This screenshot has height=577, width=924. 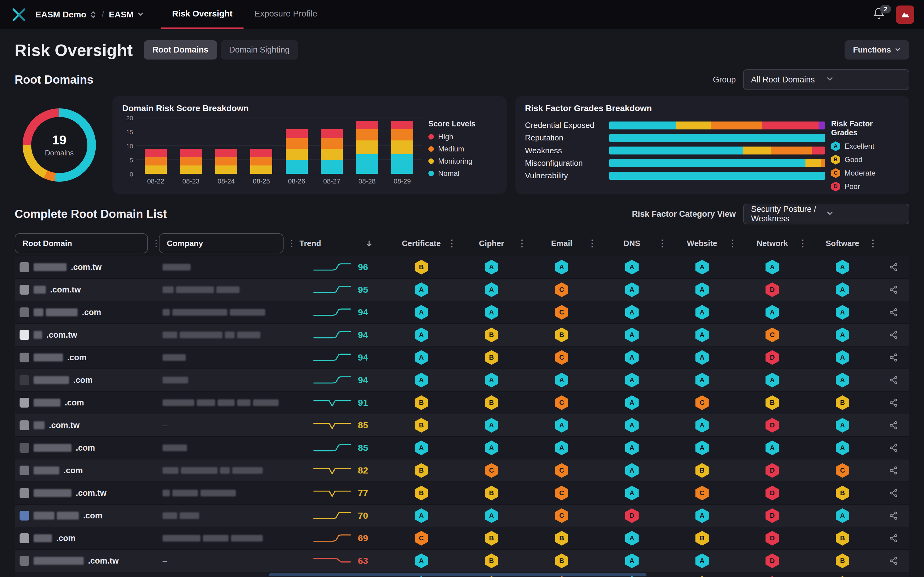 I want to click on sort-descending-icon, so click(x=369, y=243).